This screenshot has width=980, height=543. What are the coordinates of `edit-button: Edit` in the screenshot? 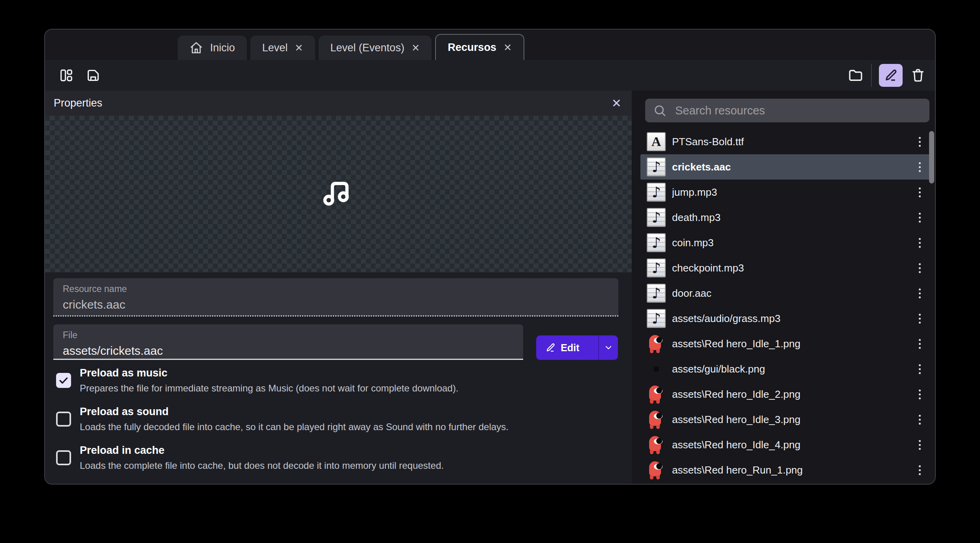 It's located at (567, 348).